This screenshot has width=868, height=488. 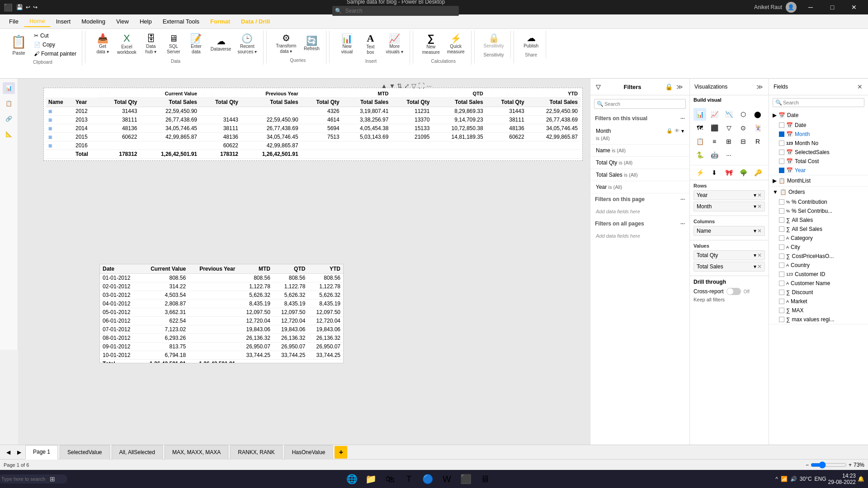 What do you see at coordinates (127, 44) in the screenshot?
I see `ribbon-excel-button: X Excelworkbook` at bounding box center [127, 44].